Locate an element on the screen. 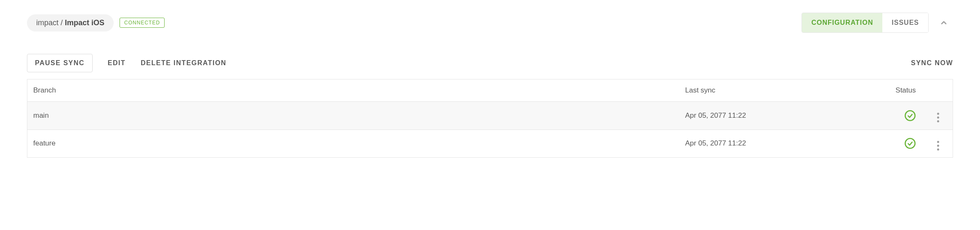 The height and width of the screenshot is (230, 980). action-left: PAUSE SYNC EDIT DELETE INTEGRATION is located at coordinates (127, 63).